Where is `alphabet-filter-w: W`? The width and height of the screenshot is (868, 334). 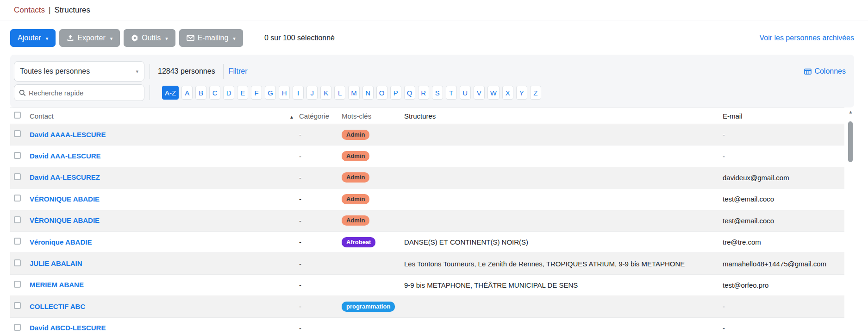 alphabet-filter-w: W is located at coordinates (493, 93).